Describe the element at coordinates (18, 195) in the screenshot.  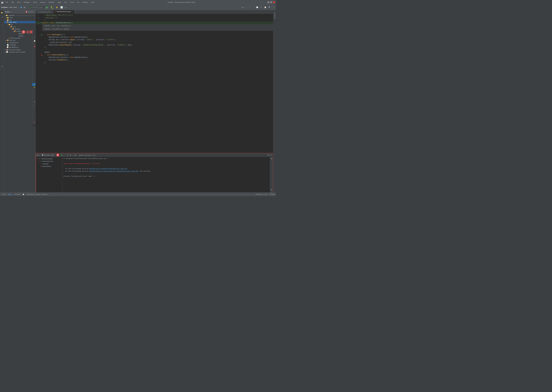
I see `status-tab-todo: ☑ TODO` at that location.